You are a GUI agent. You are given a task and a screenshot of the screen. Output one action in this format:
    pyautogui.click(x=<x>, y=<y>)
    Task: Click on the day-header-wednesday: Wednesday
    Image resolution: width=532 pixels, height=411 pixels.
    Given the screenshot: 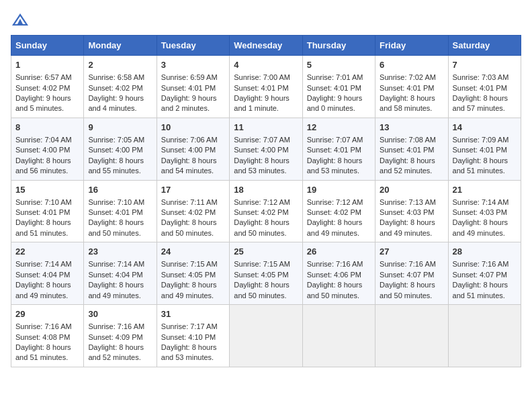 What is the action you would take?
    pyautogui.click(x=266, y=46)
    